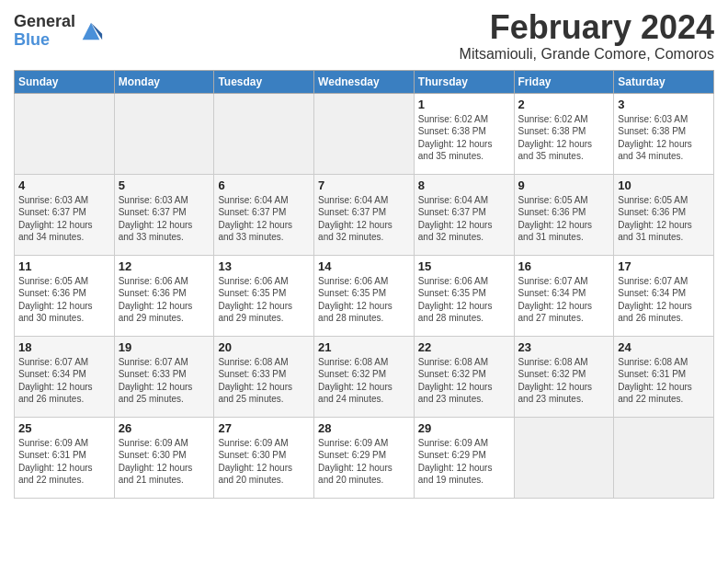 This screenshot has width=728, height=563. I want to click on day-number: 20, so click(264, 348).